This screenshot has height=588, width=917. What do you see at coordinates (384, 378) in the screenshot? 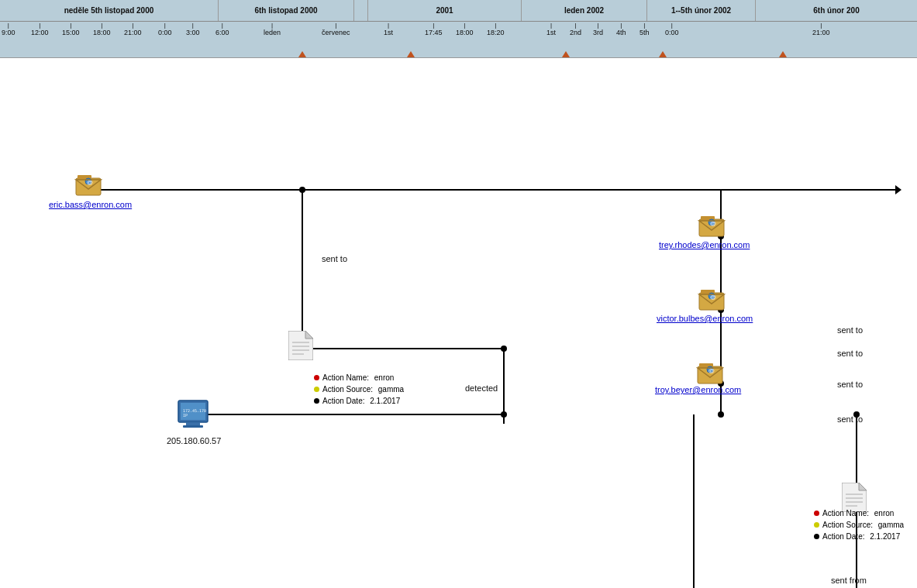
I see `action-name-value-1: enron` at bounding box center [384, 378].